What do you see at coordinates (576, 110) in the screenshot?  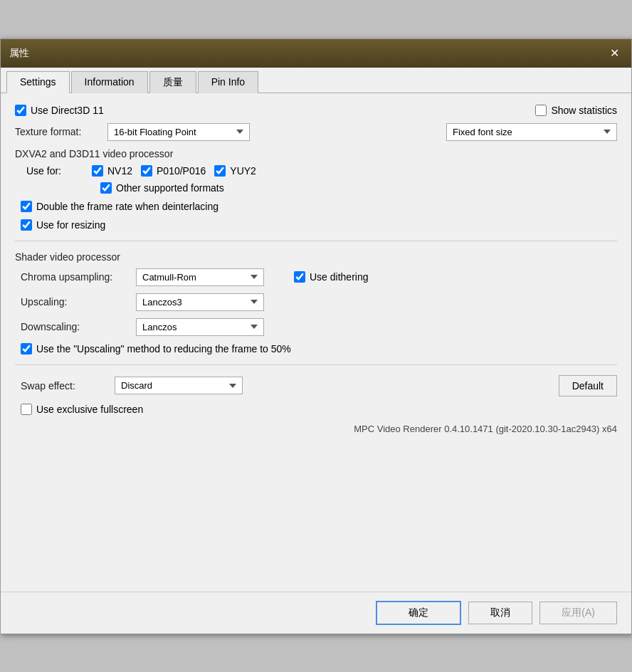 I see `show-statistics-label: Show statistics` at bounding box center [576, 110].